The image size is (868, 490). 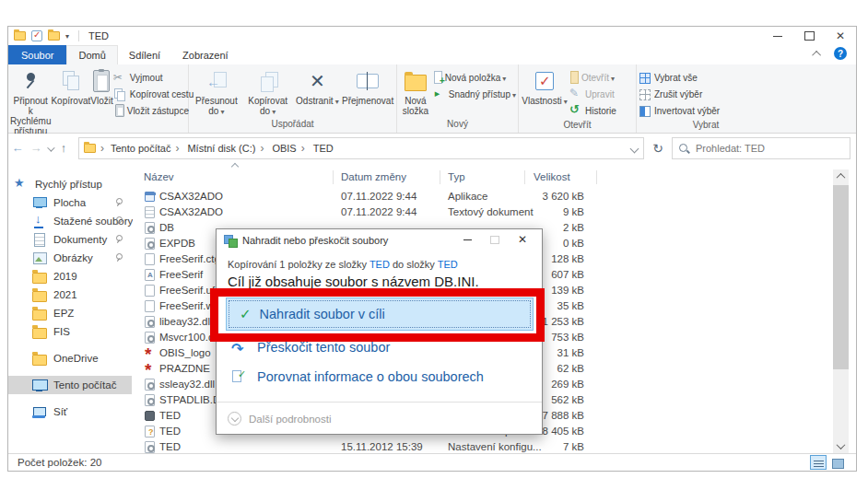 I want to click on search-icon, so click(x=684, y=149).